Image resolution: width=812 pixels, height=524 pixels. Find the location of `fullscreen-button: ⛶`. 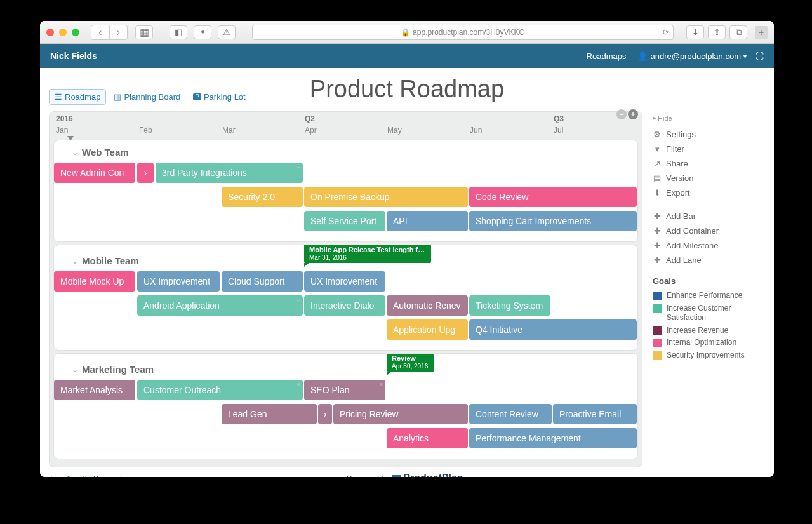

fullscreen-button: ⛶ is located at coordinates (759, 56).